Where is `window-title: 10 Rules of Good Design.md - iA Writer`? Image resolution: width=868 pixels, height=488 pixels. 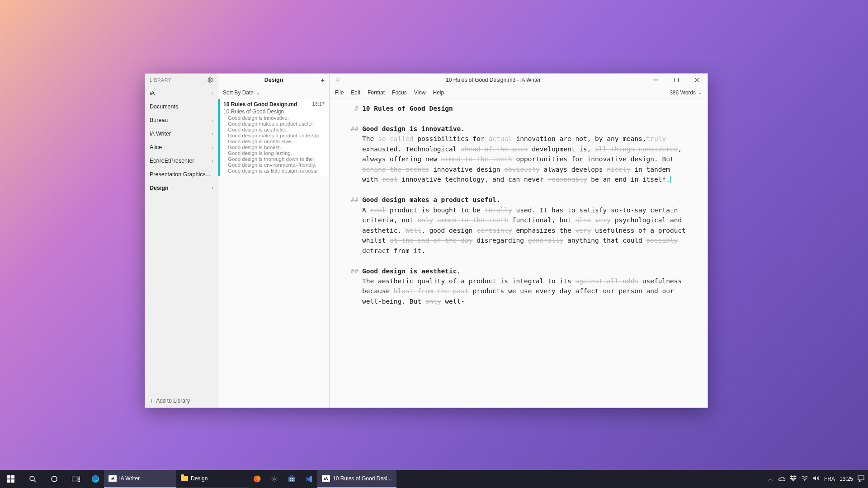
window-title: 10 Rules of Good Design.md - iA Writer is located at coordinates (493, 80).